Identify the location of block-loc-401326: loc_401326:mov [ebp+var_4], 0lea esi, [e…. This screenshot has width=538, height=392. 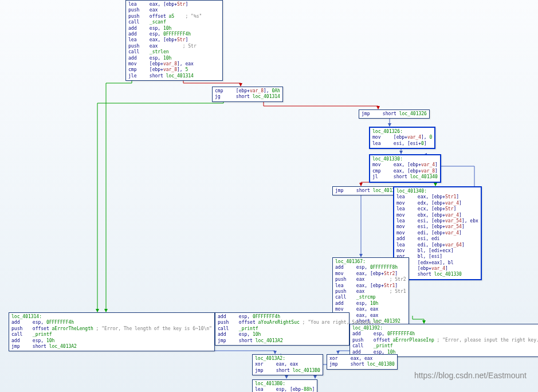
(402, 138).